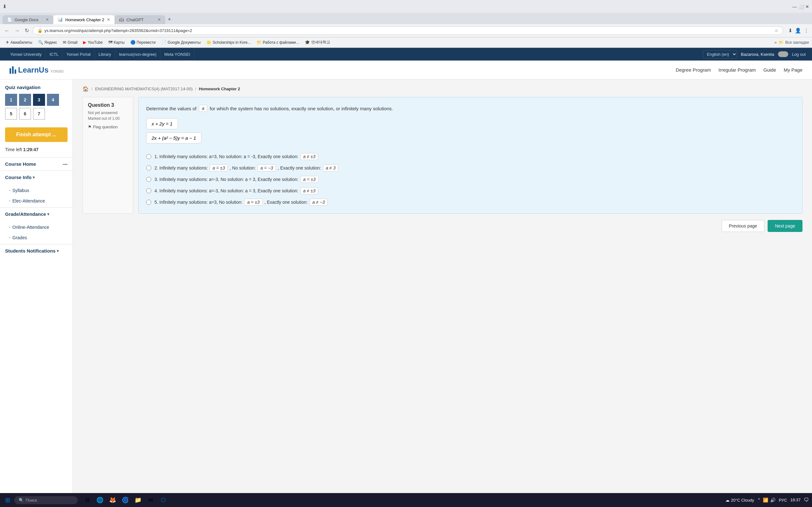  I want to click on reload-button: ↻, so click(27, 31).